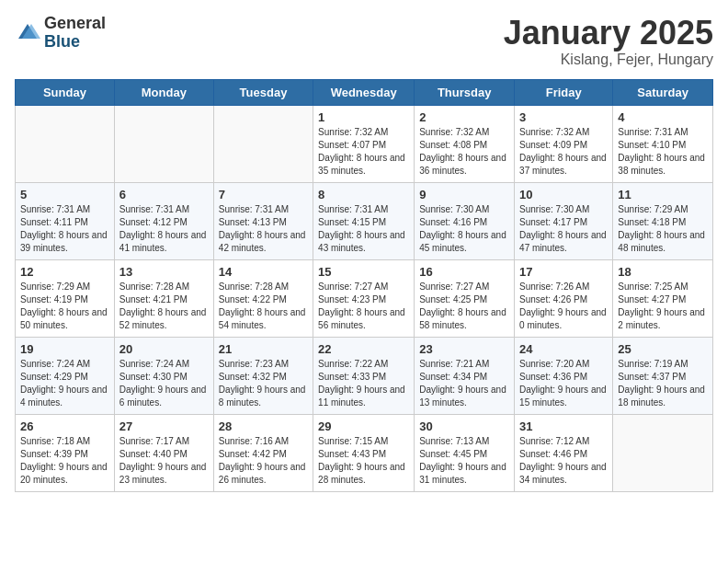 The height and width of the screenshot is (563, 728). I want to click on logo-icon, so click(28, 33).